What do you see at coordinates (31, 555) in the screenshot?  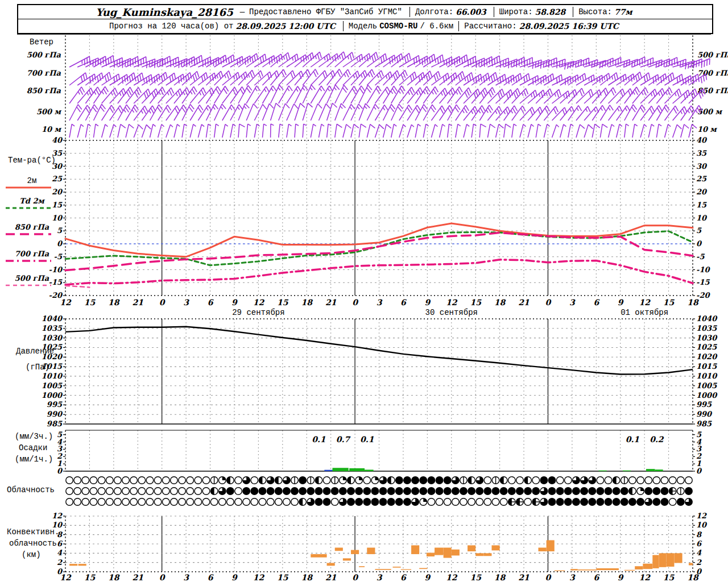 I see `conv-label-3: (км)` at bounding box center [31, 555].